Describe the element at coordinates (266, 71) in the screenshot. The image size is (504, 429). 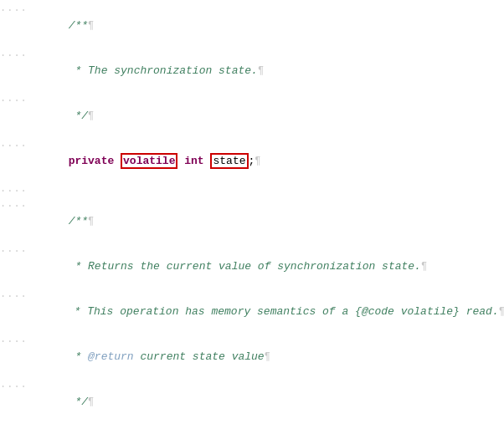
I see `line-text: * The synchronization state.¶` at that location.